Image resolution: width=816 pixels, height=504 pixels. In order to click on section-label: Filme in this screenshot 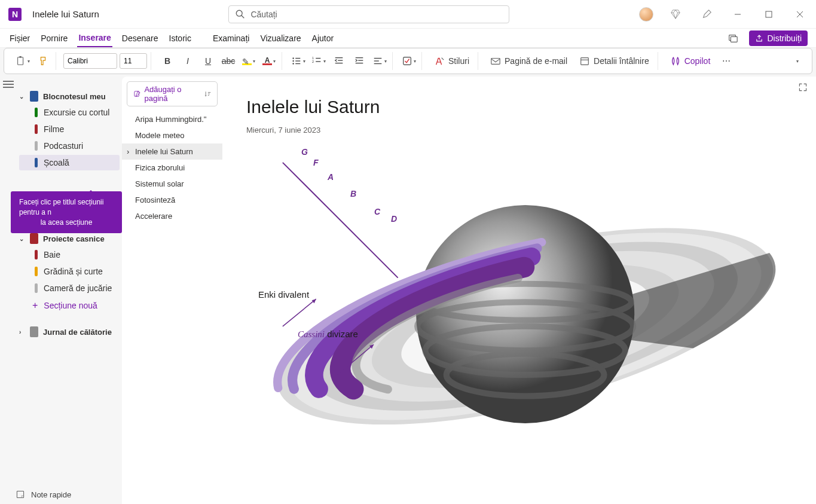, I will do `click(54, 129)`.